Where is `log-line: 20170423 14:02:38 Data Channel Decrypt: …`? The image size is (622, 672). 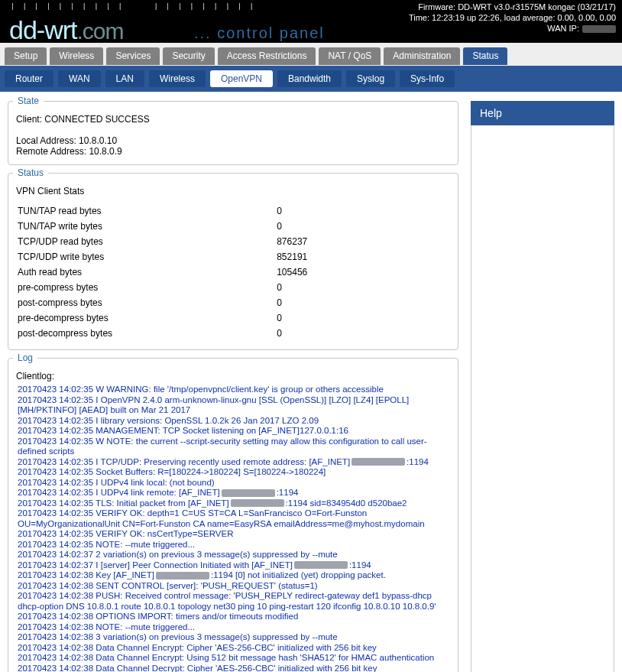
log-line: 20170423 14:02:38 Data Channel Decrypt: … is located at coordinates (233, 668).